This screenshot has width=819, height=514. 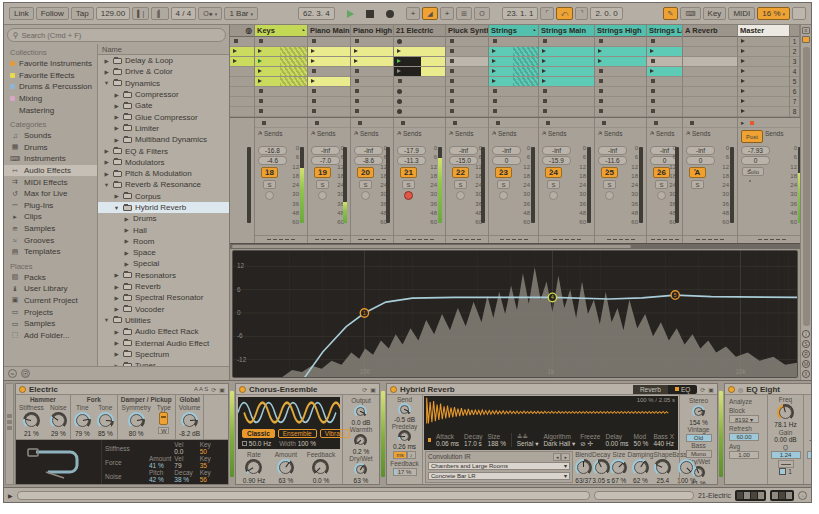 I want to click on bass-mono-control: BassMono, so click(x=699, y=450).